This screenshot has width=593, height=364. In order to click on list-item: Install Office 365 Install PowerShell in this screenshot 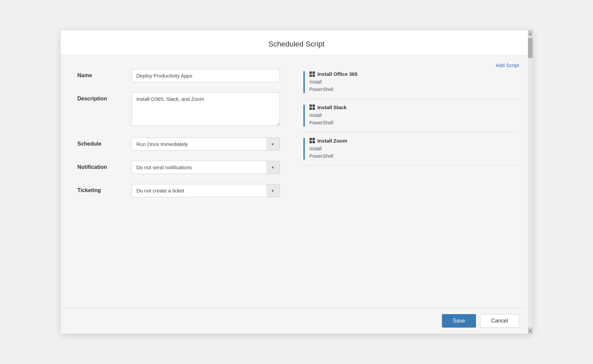, I will do `click(411, 82)`.